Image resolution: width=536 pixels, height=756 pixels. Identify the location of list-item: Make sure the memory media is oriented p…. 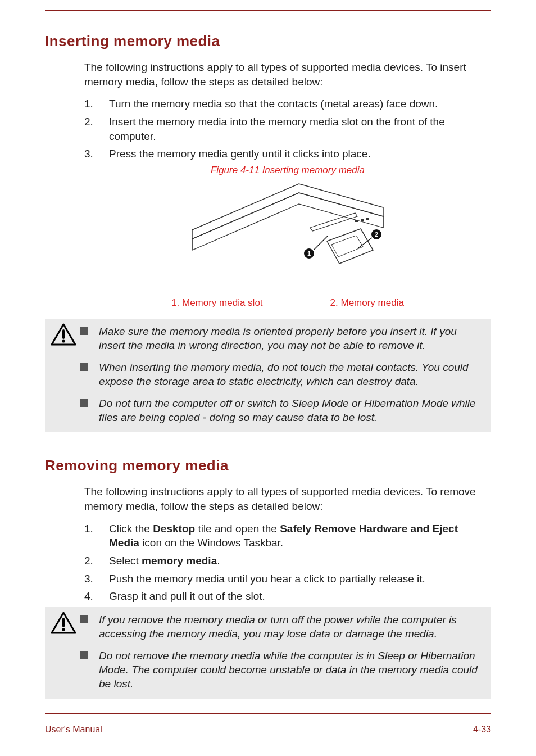
(281, 338).